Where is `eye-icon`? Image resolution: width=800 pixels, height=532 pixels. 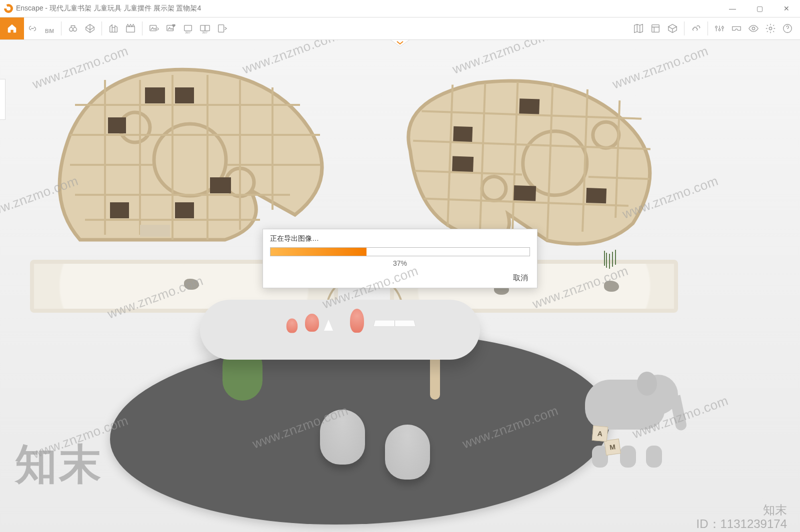
eye-icon is located at coordinates (754, 28).